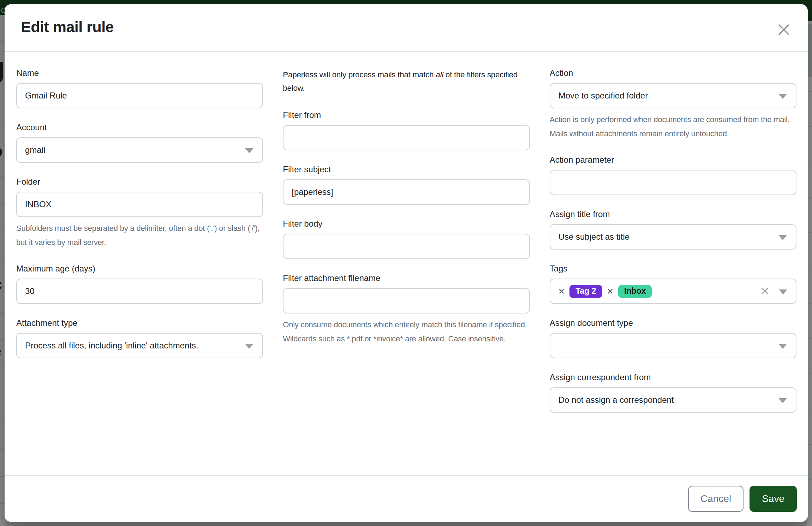 The height and width of the screenshot is (526, 812). I want to click on filter-body-input, so click(406, 246).